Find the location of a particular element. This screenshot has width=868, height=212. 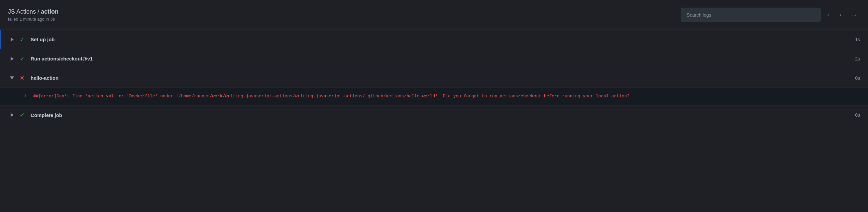

x-icon: ✕ is located at coordinates (22, 78).